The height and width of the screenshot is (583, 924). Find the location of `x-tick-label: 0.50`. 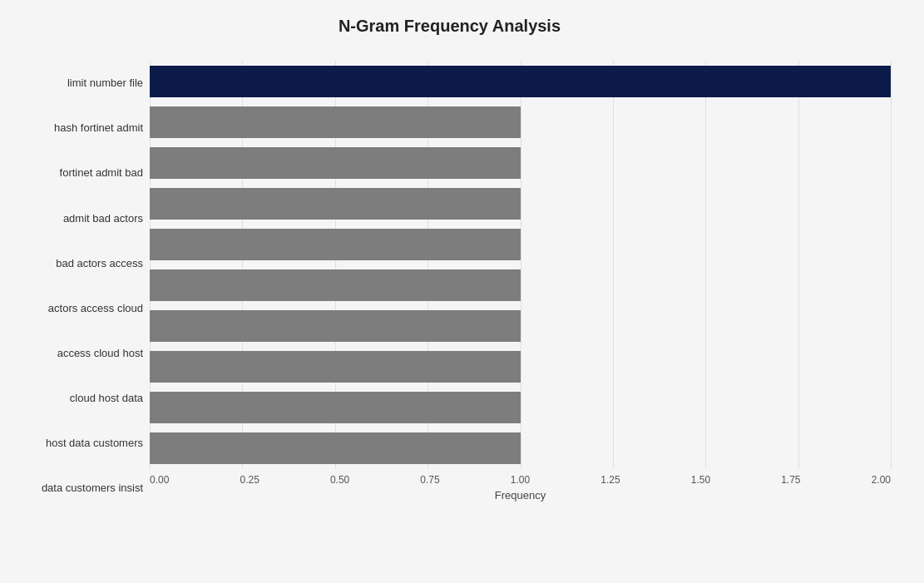

x-tick-label: 0.50 is located at coordinates (339, 480).